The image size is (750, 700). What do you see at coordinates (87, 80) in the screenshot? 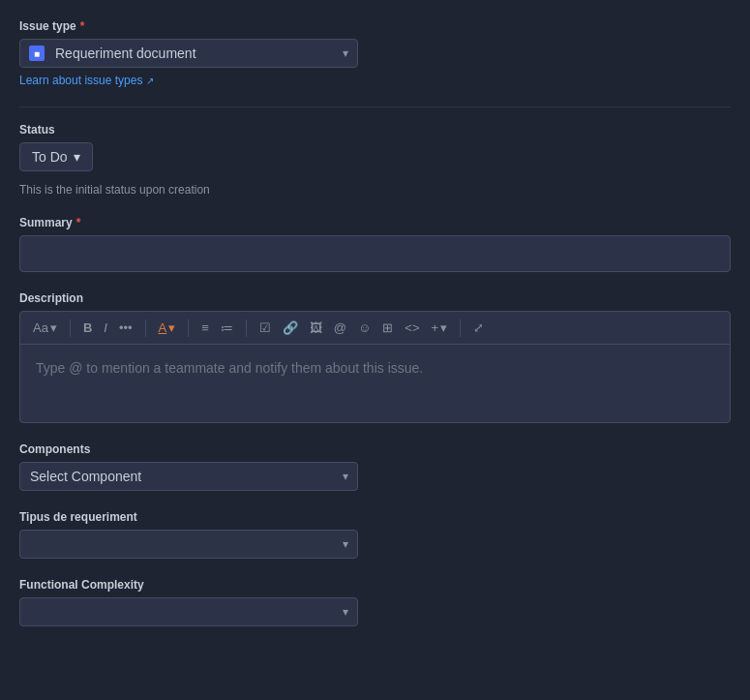
I see `learn-about-issue-types-link: Learn about issue types ↗` at bounding box center [87, 80].